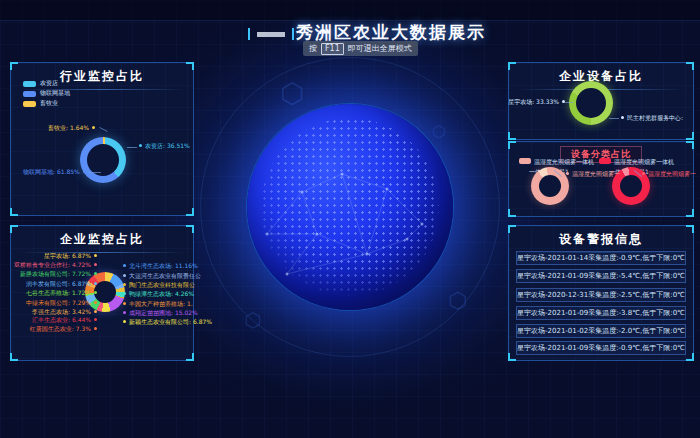  What do you see at coordinates (601, 295) in the screenshot?
I see `alarm-list-item: 星宇农场-2020-12-31采集温度:-2.5℃,低于下限:0℃` at bounding box center [601, 295].